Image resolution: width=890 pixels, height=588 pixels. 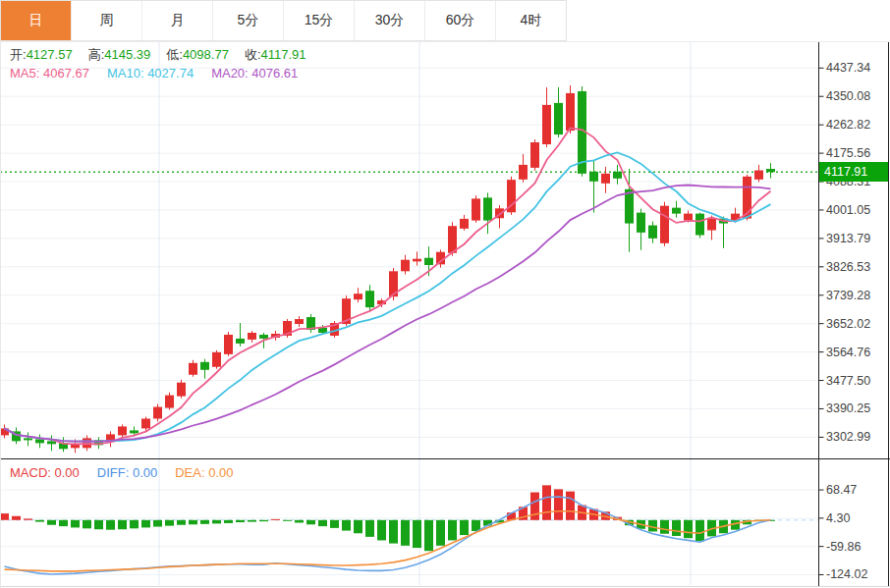 I want to click on y-axis-label: 4262.82, so click(x=849, y=125).